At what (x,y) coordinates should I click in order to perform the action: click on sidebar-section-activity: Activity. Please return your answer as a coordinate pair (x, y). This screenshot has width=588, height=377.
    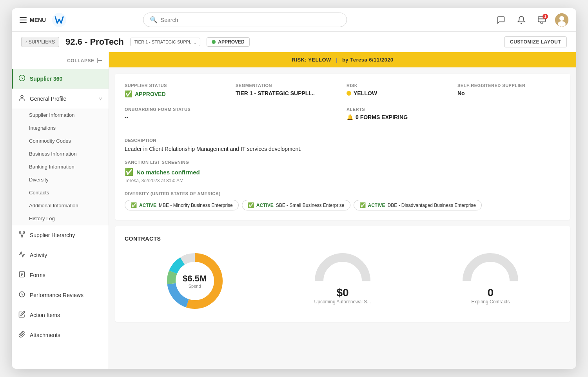
    Looking at the image, I should click on (60, 256).